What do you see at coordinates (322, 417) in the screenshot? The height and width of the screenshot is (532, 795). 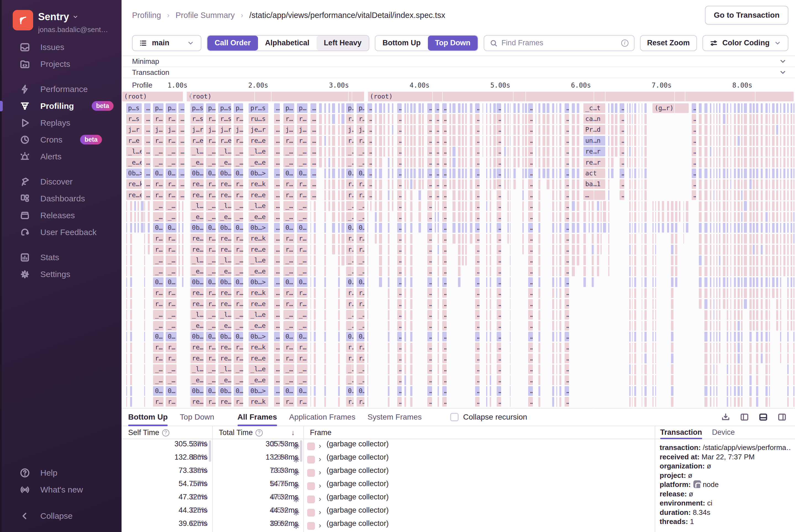 I see `tab-application-frames: Application Frames` at bounding box center [322, 417].